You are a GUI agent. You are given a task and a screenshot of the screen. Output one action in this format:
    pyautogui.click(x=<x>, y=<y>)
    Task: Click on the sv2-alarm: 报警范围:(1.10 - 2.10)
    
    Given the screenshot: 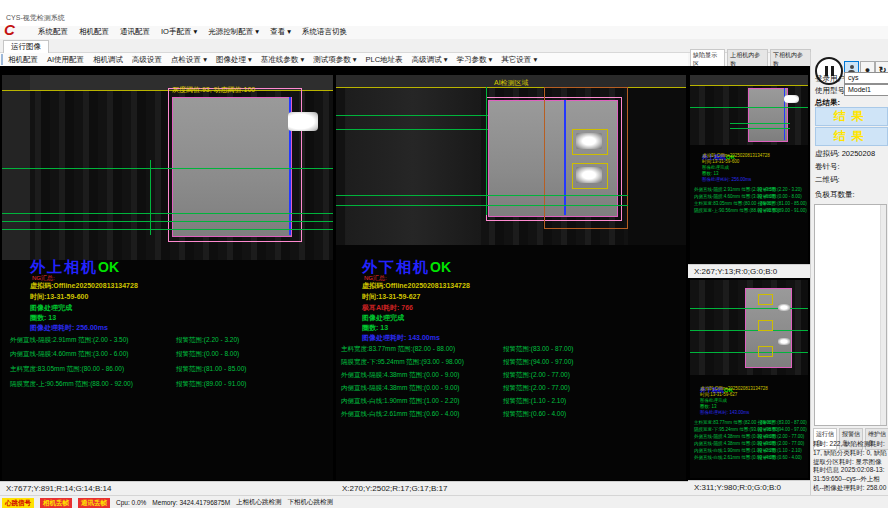 What is the action you would take?
    pyautogui.click(x=780, y=450)
    